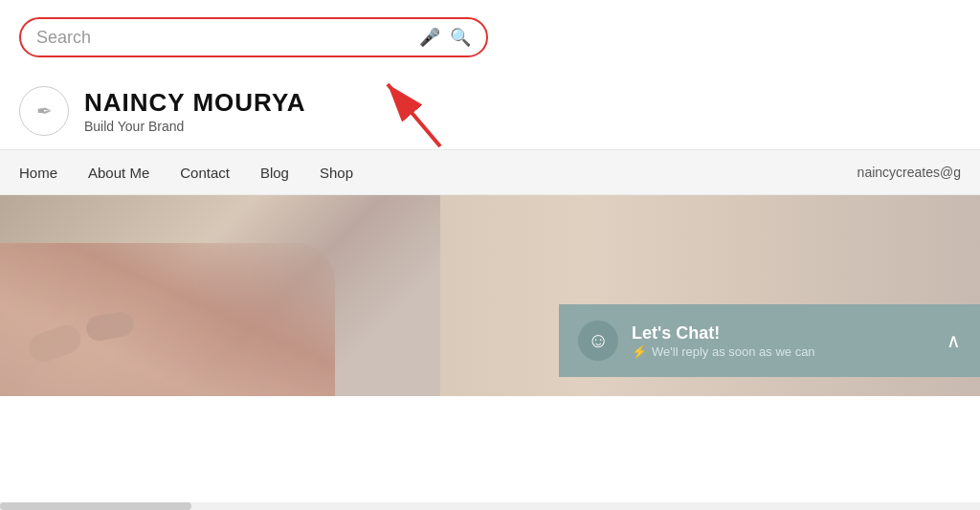  Describe the element at coordinates (783, 352) in the screenshot. I see `chat-subtitle: ⚡ We'll reply as soon as we can` at that location.